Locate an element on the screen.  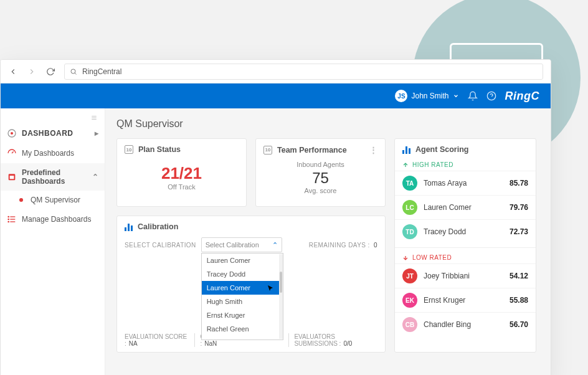
plan-status-value: 21/21 is located at coordinates (182, 173).